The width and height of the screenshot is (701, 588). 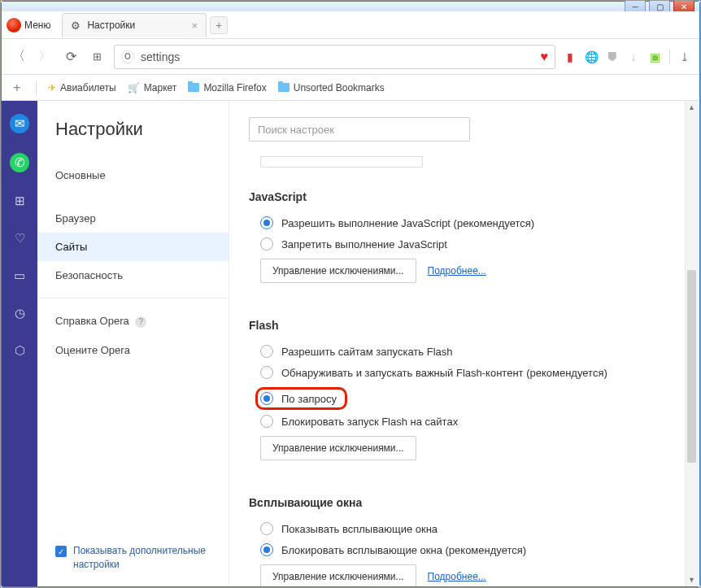 I want to click on gear-icon: ⚙, so click(x=76, y=26).